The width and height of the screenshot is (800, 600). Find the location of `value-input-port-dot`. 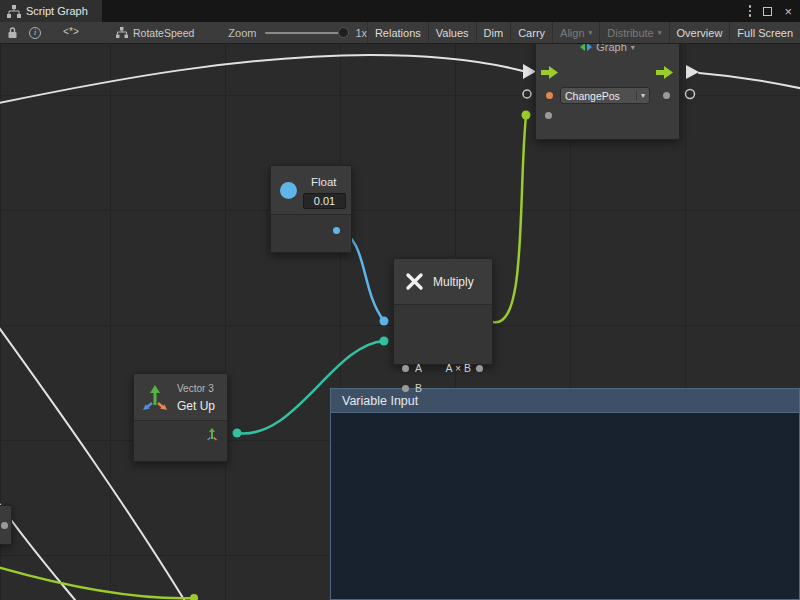

value-input-port-dot is located at coordinates (548, 116).